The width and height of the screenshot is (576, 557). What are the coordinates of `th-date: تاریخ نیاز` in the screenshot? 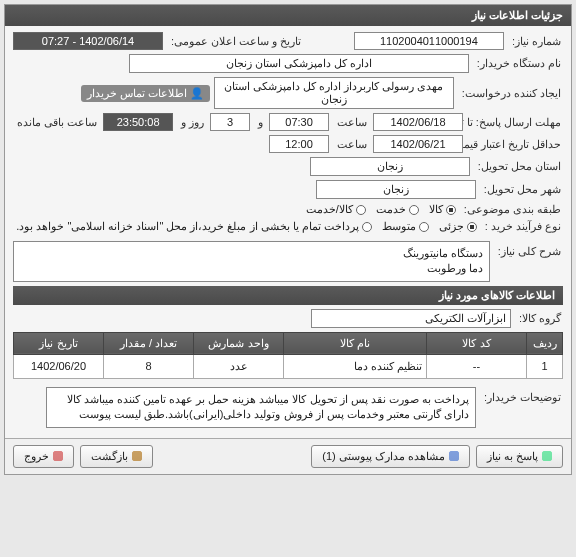 It's located at (59, 343).